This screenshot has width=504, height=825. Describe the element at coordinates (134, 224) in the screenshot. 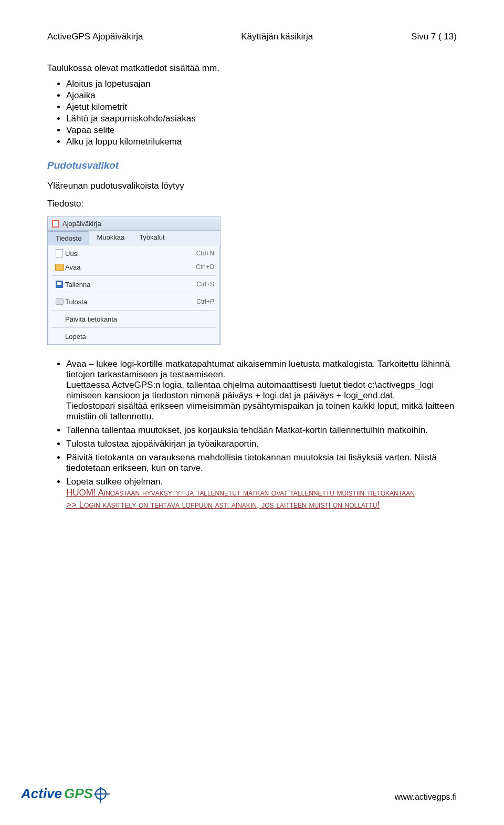

I see `window-titlebar: Ajopäiväkirja` at that location.